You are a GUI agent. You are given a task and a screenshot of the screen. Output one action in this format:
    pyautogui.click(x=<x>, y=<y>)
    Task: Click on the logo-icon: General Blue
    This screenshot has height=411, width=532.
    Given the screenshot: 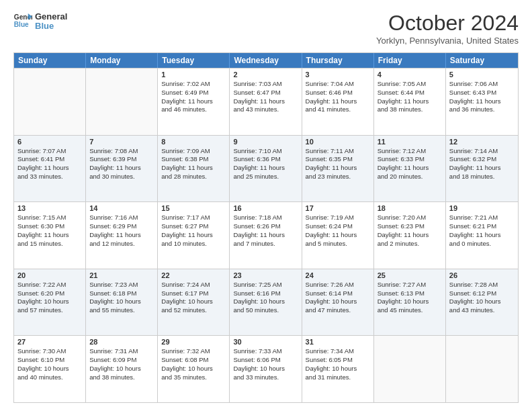 What is the action you would take?
    pyautogui.click(x=23, y=21)
    